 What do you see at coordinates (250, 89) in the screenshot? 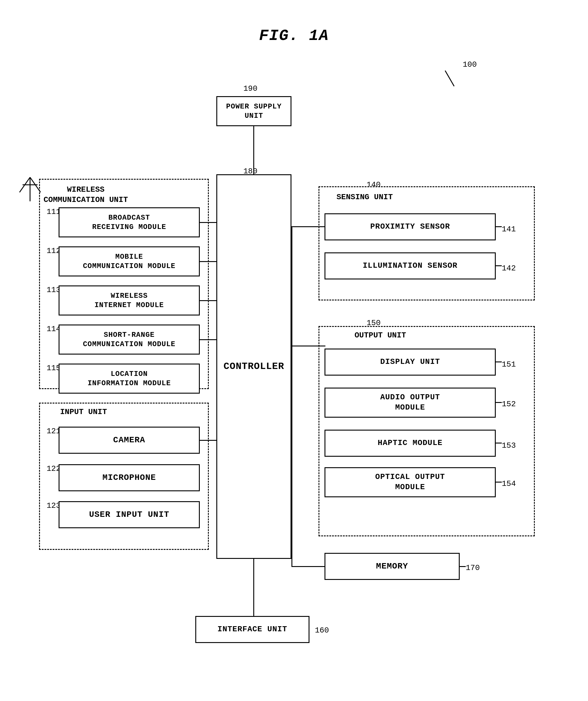
I see `ref-190: 190` at bounding box center [250, 89].